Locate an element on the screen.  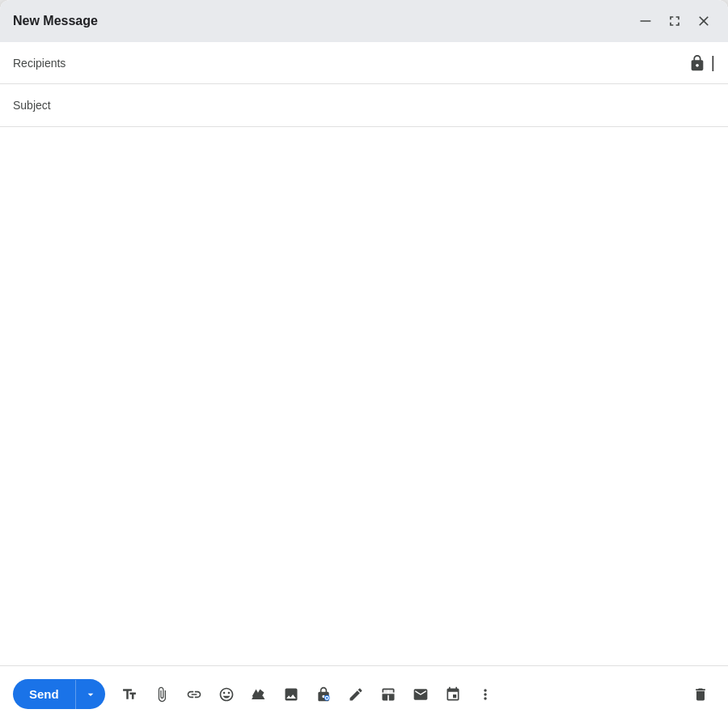
insert-calendar-button is located at coordinates (453, 694).